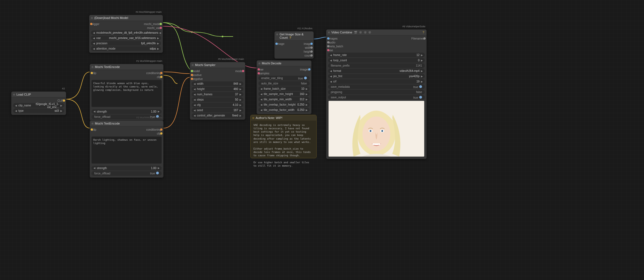  I want to click on node-title: Get Image Size & Count?, so click(294, 36).